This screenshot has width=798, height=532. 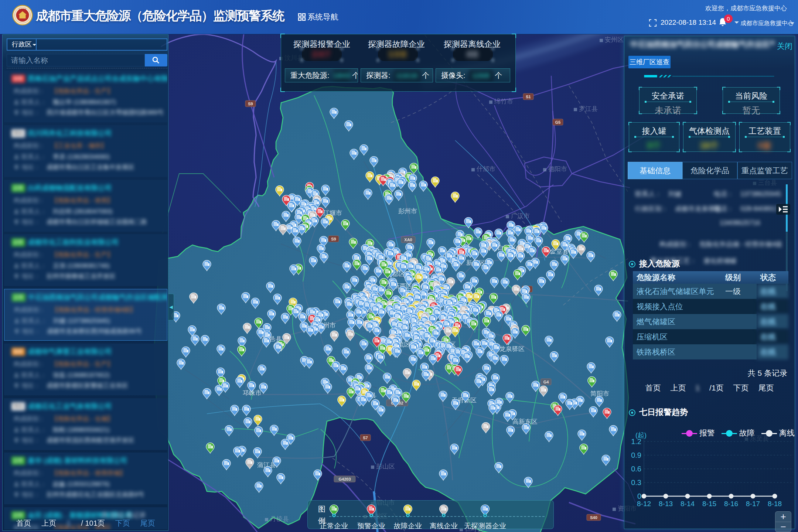 What do you see at coordinates (365, 438) in the screenshot?
I see `svg-text: S7` at bounding box center [365, 438].